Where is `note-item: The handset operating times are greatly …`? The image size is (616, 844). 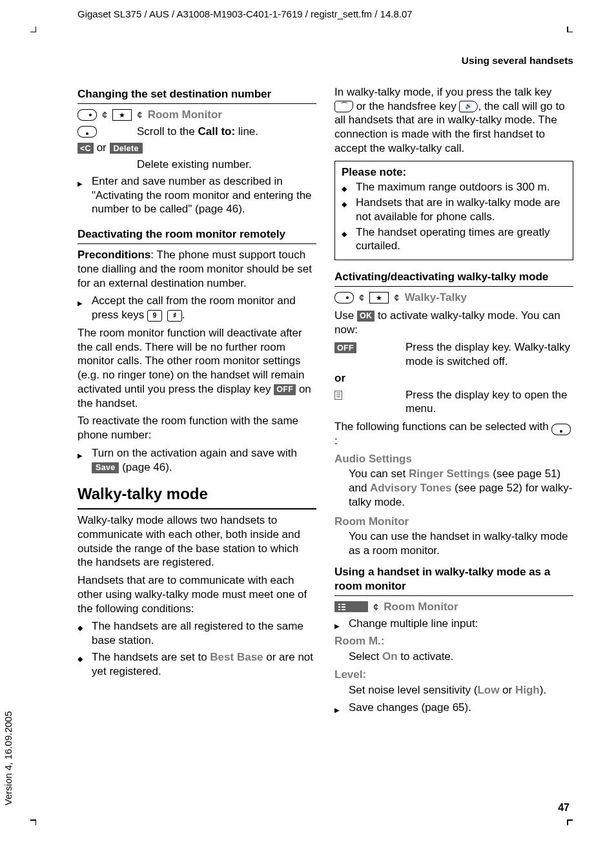 note-item: The handset operating times are greatly … is located at coordinates (461, 240).